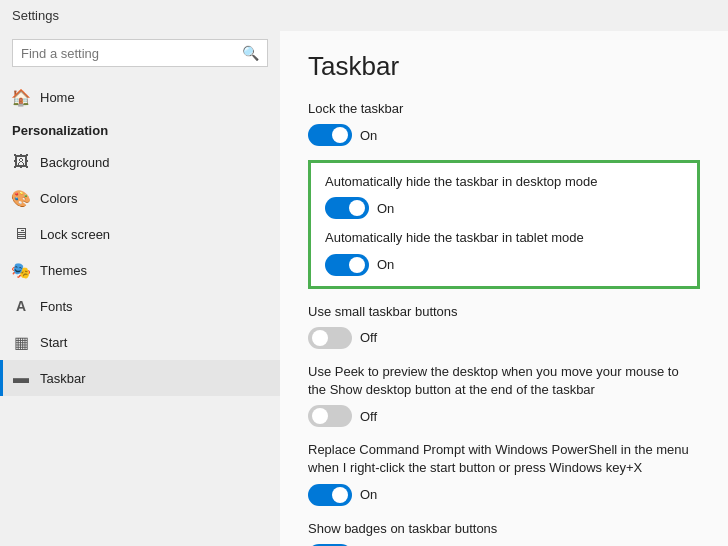 This screenshot has width=728, height=546. What do you see at coordinates (504, 135) in the screenshot?
I see `lock-taskbar-toggle-row: On` at bounding box center [504, 135].